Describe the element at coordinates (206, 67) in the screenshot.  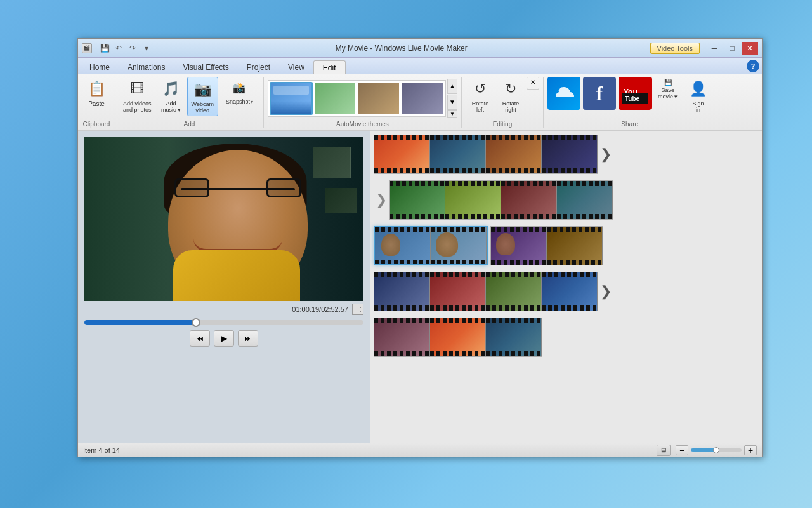
I see `tab-visual-effects: Visual Effects` at that location.